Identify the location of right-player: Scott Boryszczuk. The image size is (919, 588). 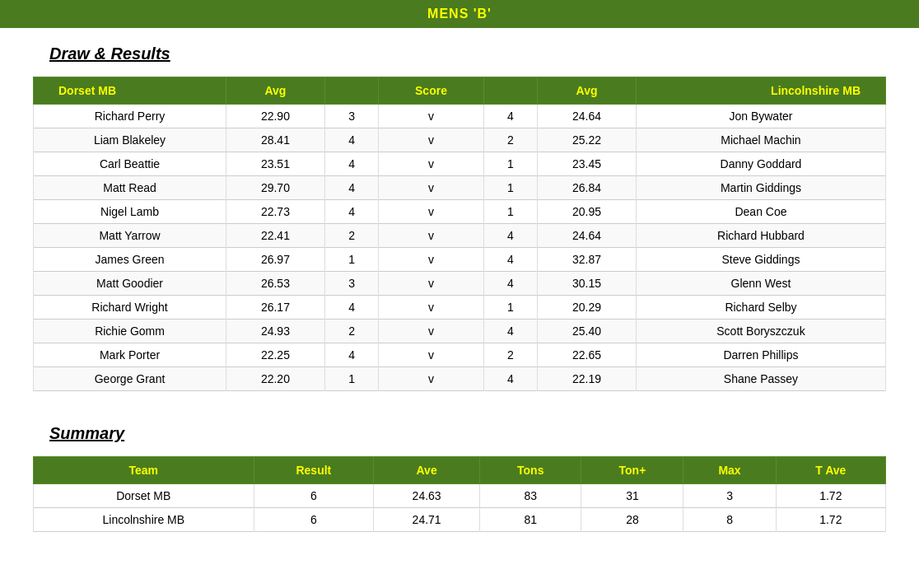
(761, 331).